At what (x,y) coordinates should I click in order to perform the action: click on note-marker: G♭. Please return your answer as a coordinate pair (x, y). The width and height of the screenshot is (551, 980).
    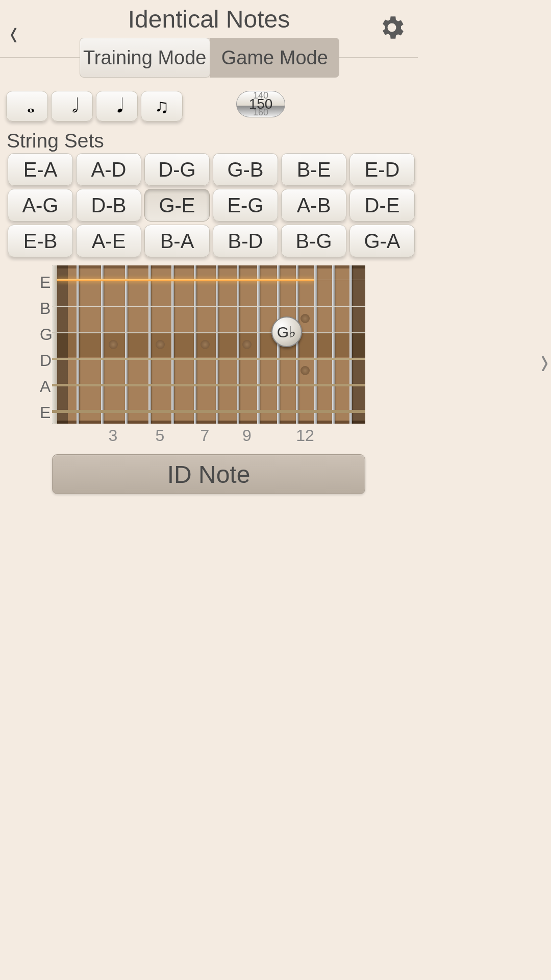
    Looking at the image, I should click on (287, 332).